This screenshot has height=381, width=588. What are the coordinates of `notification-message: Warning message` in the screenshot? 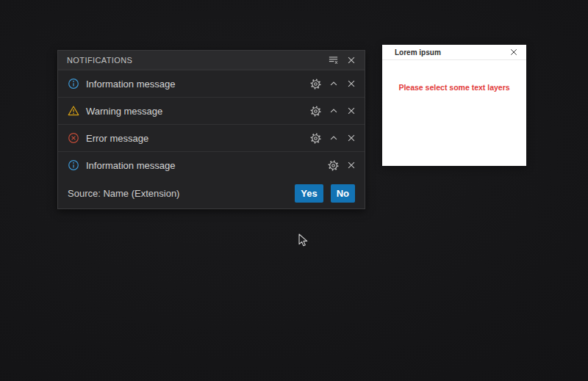 It's located at (124, 112).